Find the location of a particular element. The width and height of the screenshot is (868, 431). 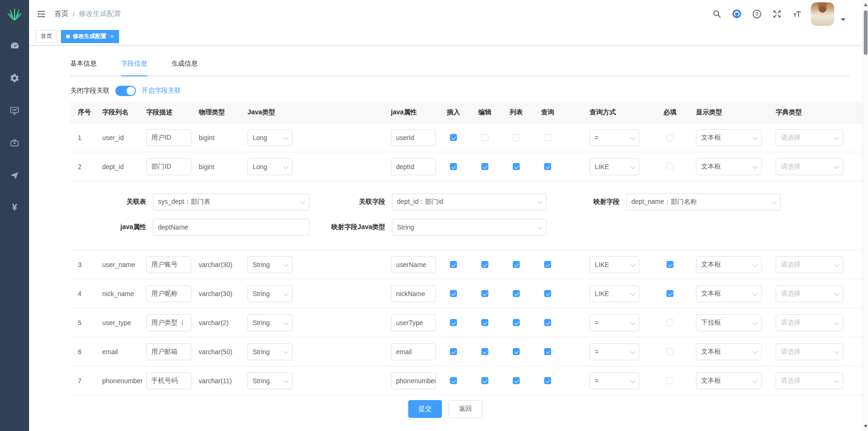

page-scrollbar is located at coordinates (865, 216).